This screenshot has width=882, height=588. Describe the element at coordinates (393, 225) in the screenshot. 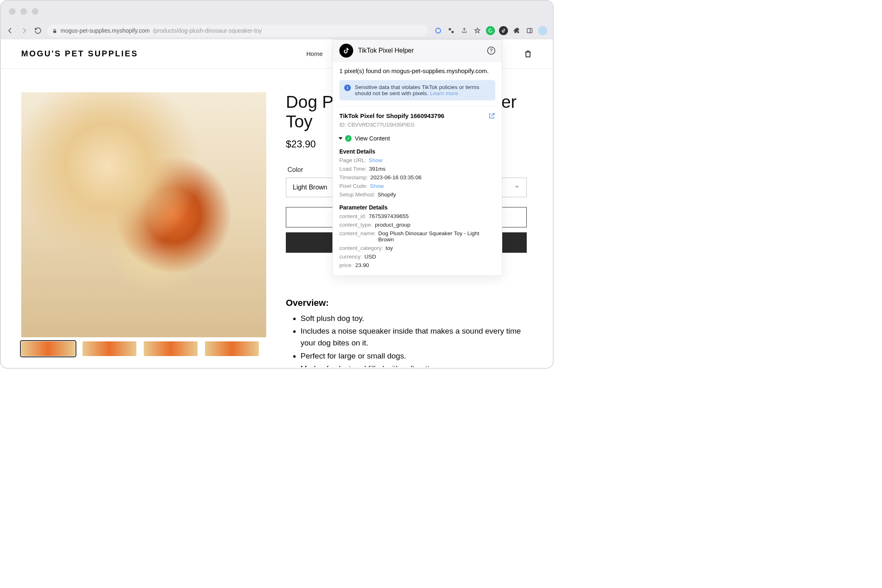

I see `content-type-value: product_group` at that location.